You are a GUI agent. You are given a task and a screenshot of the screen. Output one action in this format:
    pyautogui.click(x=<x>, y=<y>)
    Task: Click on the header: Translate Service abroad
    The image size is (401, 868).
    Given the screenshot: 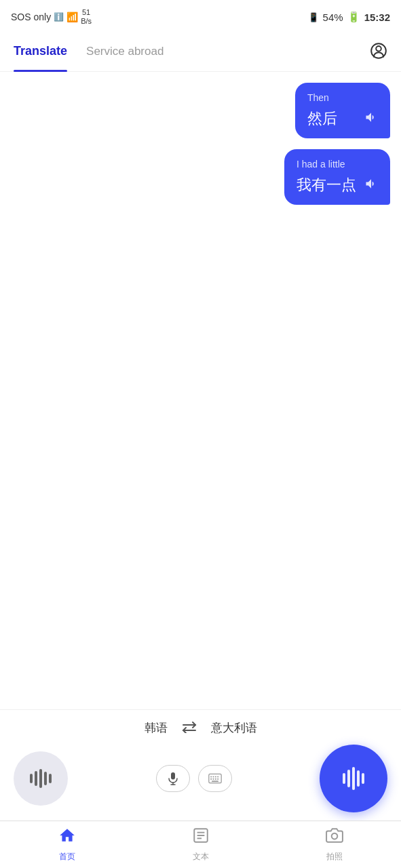 What is the action you would take?
    pyautogui.click(x=201, y=53)
    